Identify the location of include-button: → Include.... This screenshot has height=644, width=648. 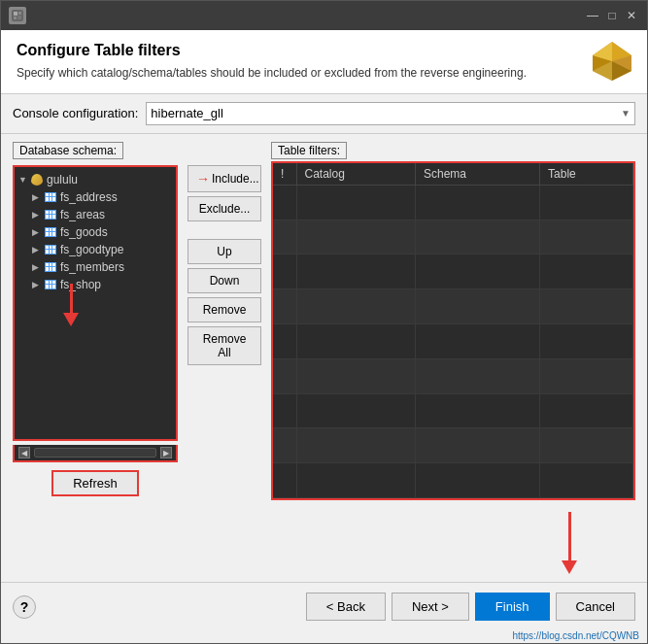
(224, 179).